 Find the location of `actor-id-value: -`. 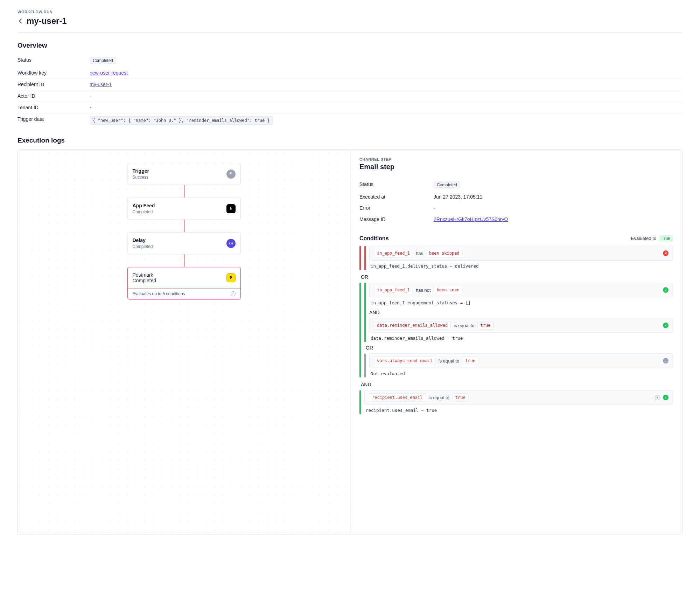

actor-id-value: - is located at coordinates (90, 96).